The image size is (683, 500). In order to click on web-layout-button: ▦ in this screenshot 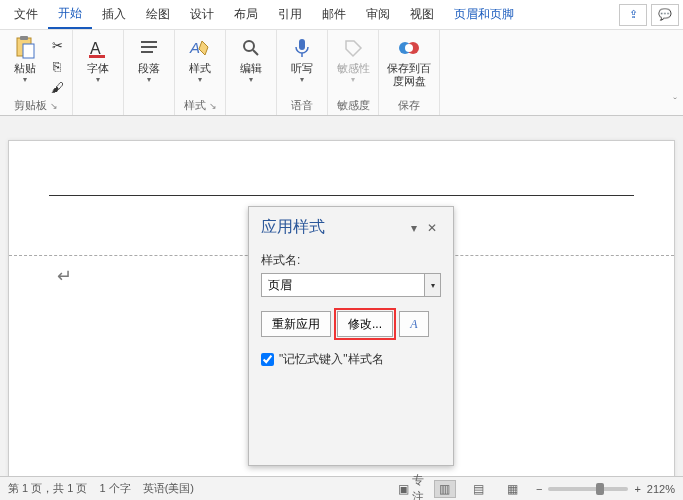, I will do `click(513, 489)`.